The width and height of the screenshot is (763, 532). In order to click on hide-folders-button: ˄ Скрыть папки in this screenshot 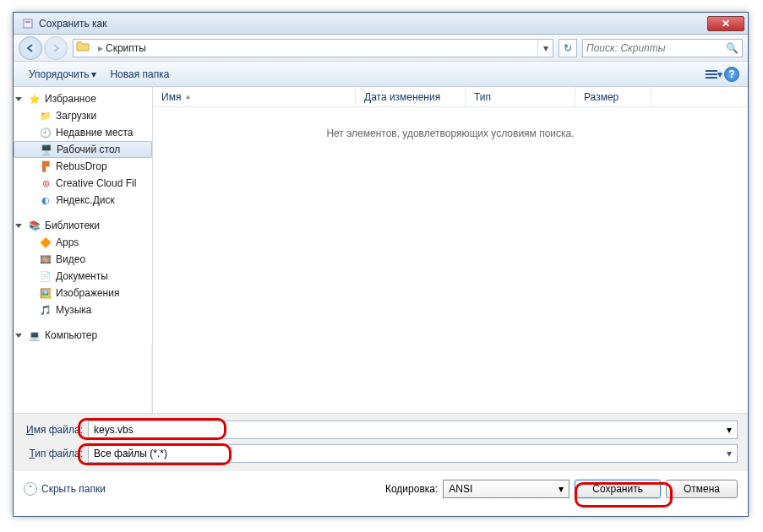, I will do `click(64, 489)`.